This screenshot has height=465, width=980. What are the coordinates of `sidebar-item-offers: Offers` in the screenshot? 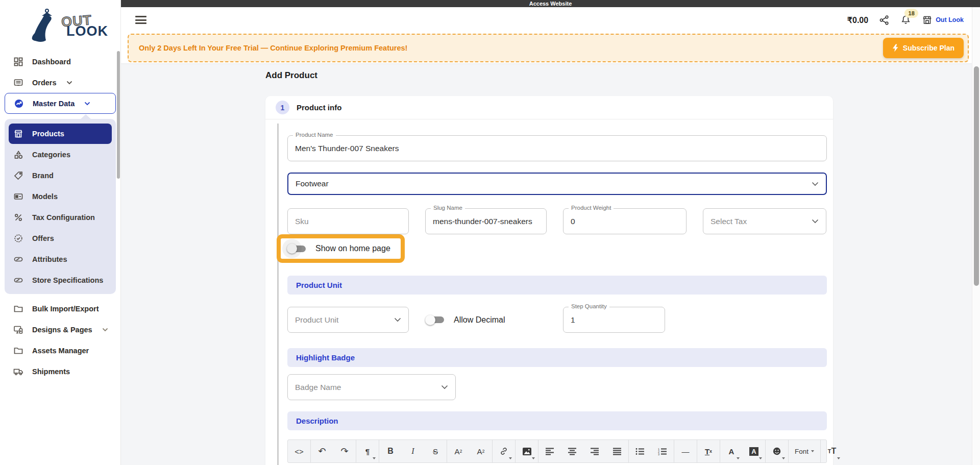 It's located at (60, 238).